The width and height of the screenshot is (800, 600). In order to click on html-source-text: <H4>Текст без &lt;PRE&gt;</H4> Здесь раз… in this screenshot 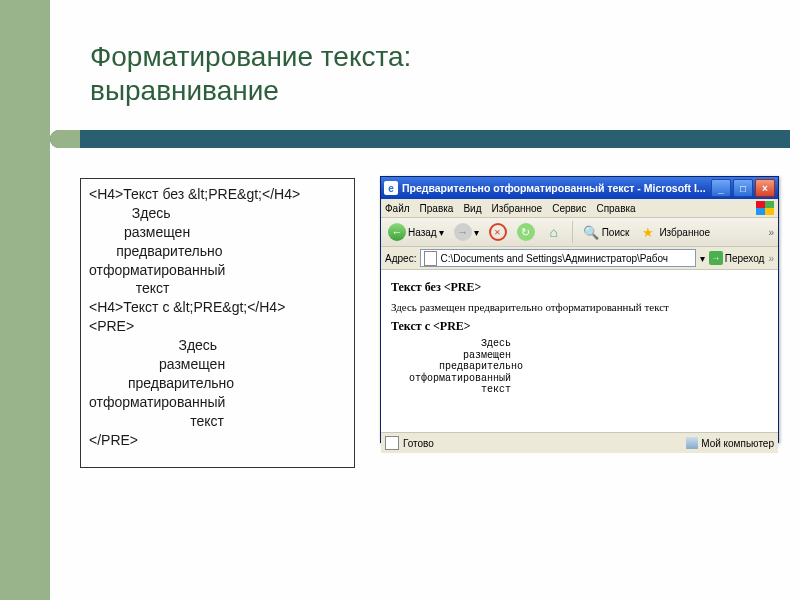, I will do `click(218, 317)`.